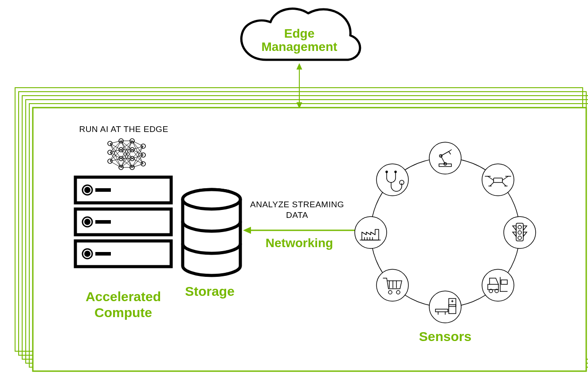 The image size is (588, 380). What do you see at coordinates (210, 291) in the screenshot?
I see `storage-label: Storage` at bounding box center [210, 291].